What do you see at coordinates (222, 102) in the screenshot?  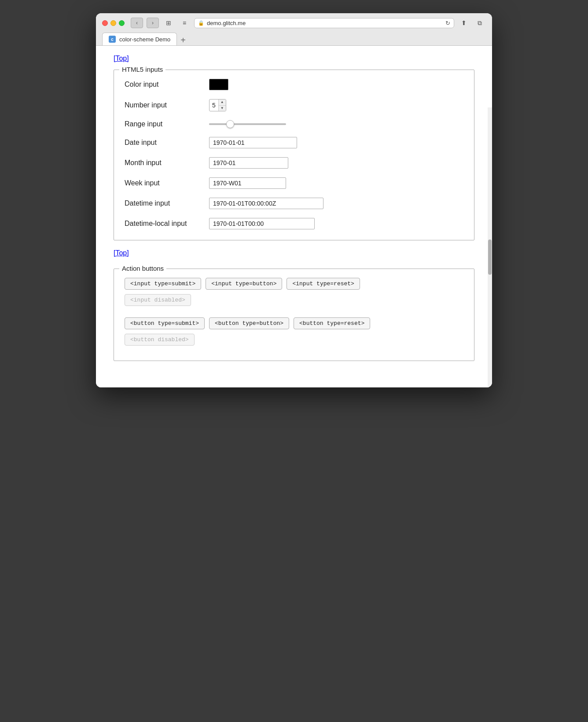 I see `number-increment: ▲` at bounding box center [222, 102].